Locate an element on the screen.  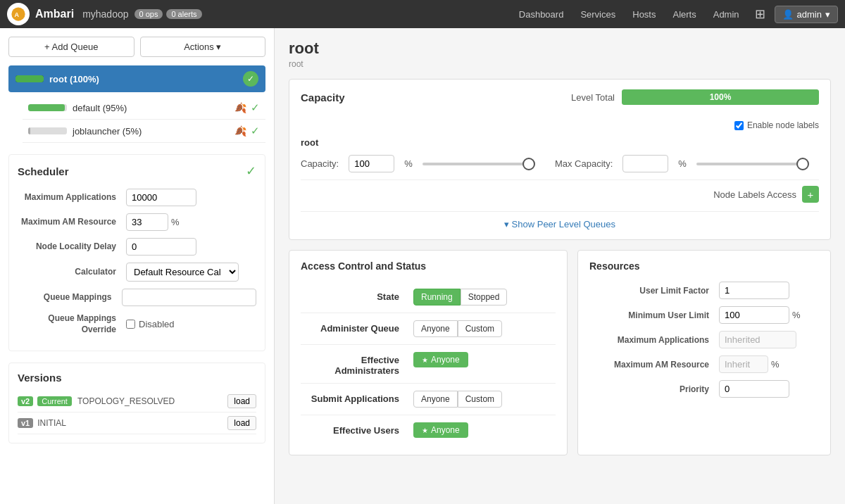
effective-users-value: Anyone is located at coordinates (445, 430).